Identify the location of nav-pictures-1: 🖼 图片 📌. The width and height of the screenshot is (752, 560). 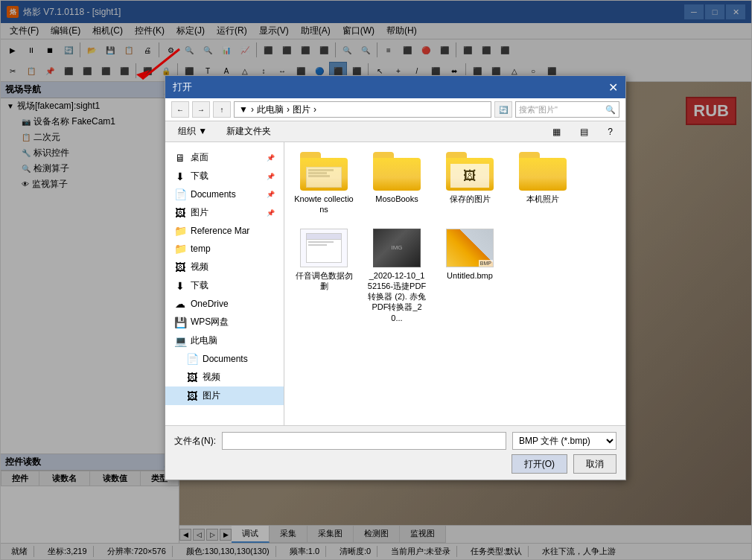
(225, 213).